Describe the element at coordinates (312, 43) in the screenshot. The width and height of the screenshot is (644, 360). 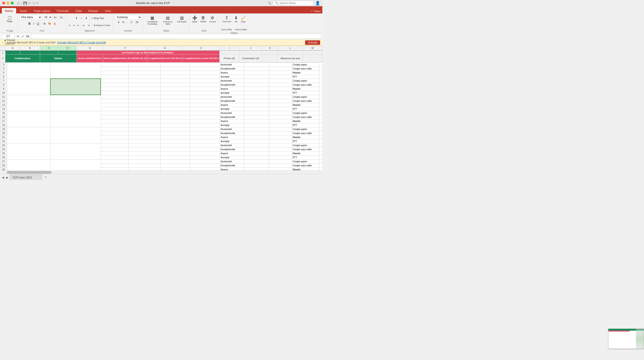
I see `activate-button: Activate` at that location.